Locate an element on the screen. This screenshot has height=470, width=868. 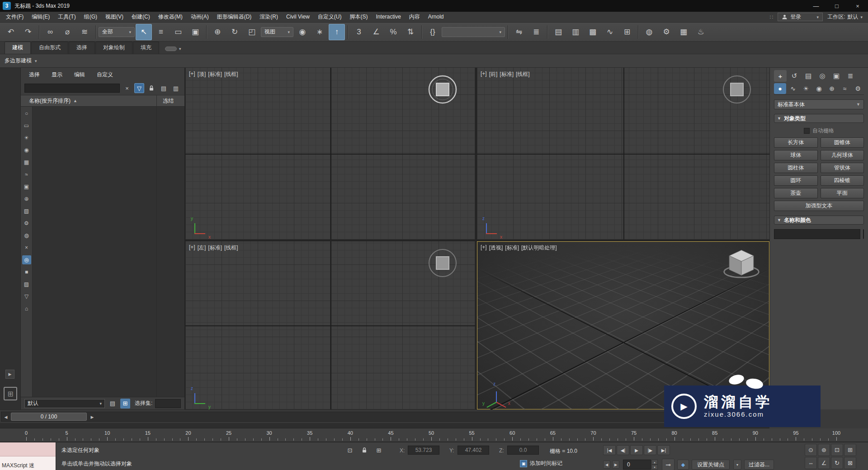
go-to-start-button: |◀ is located at coordinates (609, 450).